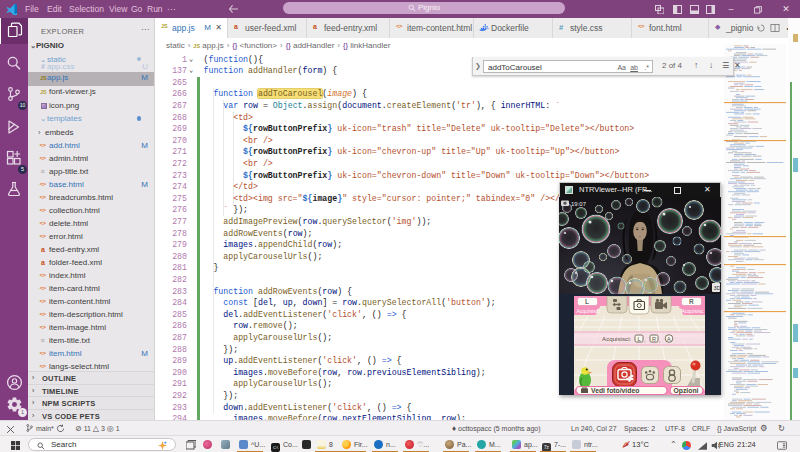 The height and width of the screenshot is (452, 800). I want to click on svg-text: 3D, so click(718, 288).